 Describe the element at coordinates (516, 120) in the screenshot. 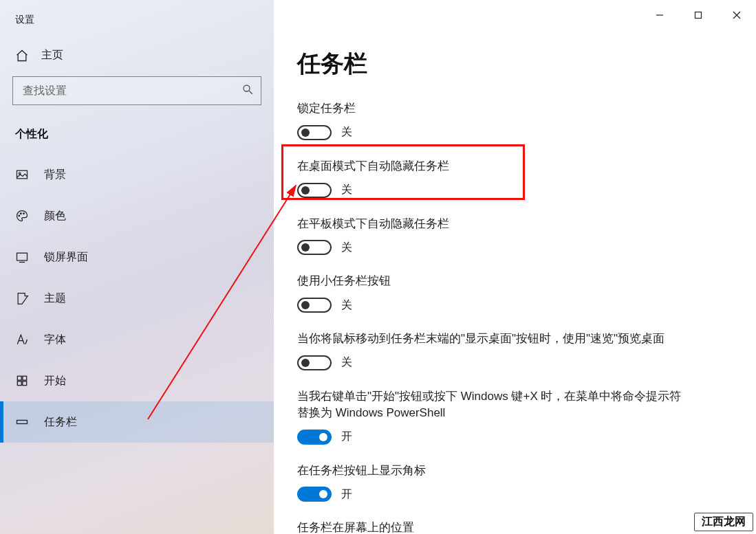

I see `setting-item: 锁定任务栏关` at that location.